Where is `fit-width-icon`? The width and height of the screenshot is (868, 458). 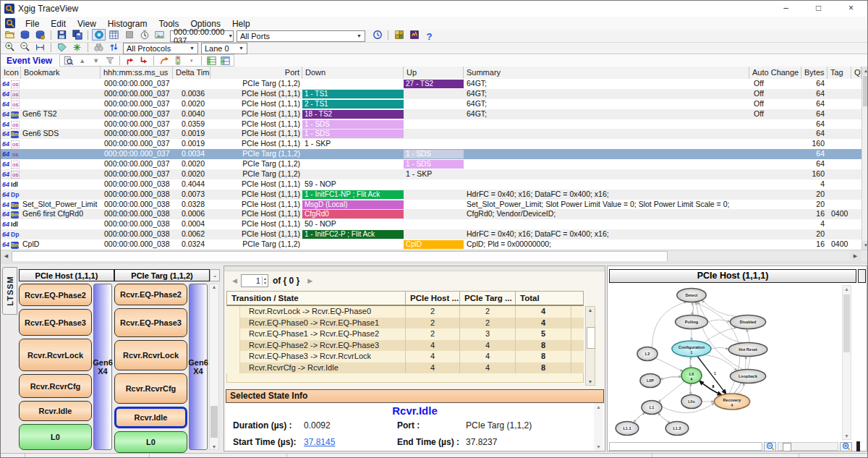 fit-width-icon is located at coordinates (41, 48).